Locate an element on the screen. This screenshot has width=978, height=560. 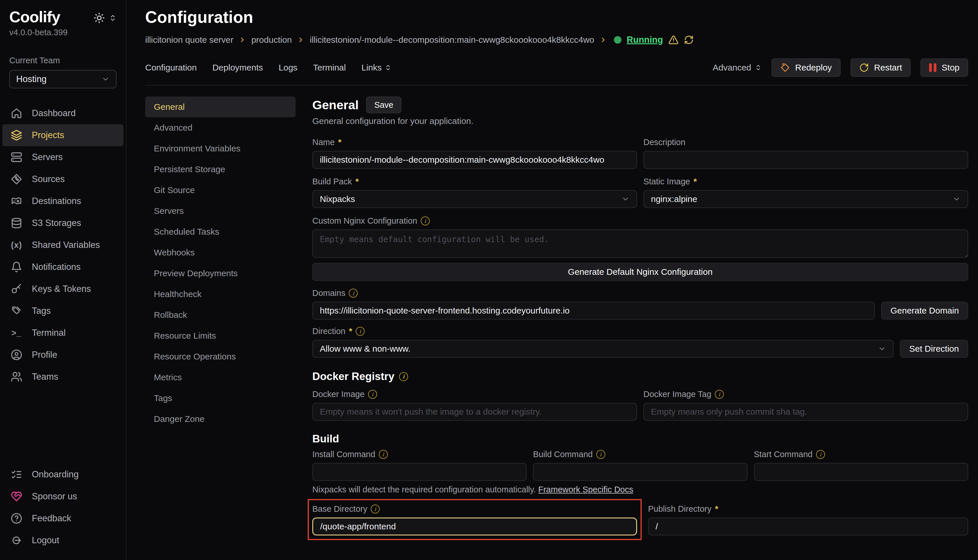
sidebar-item-sponsor: Sponsor us is located at coordinates (63, 496).